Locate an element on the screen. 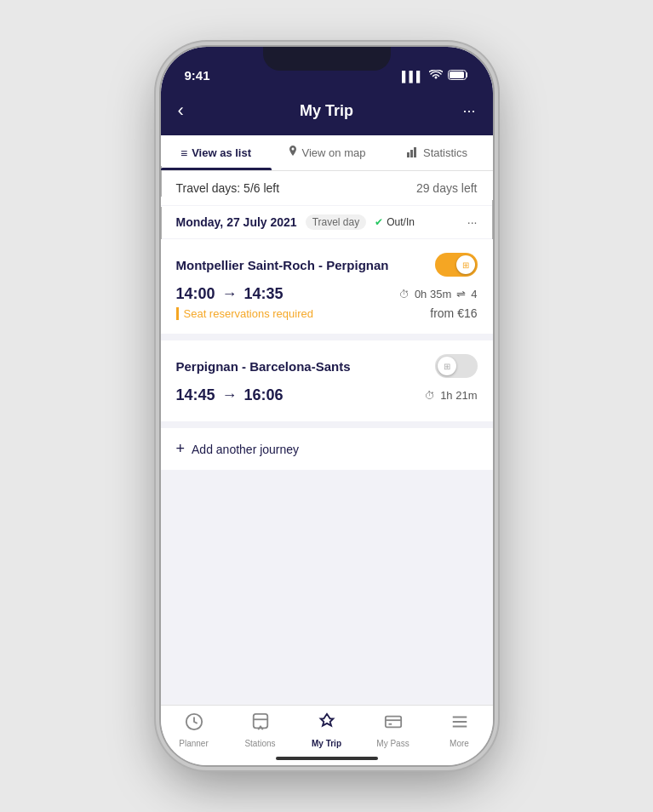 This screenshot has width=653, height=812. arrow-icon-2: → is located at coordinates (230, 395).